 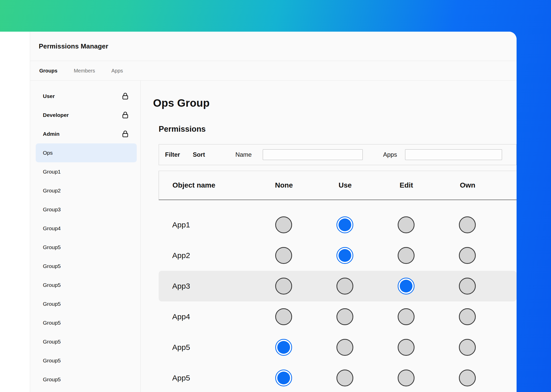 I want to click on sidebar-item: Ops, so click(x=86, y=153).